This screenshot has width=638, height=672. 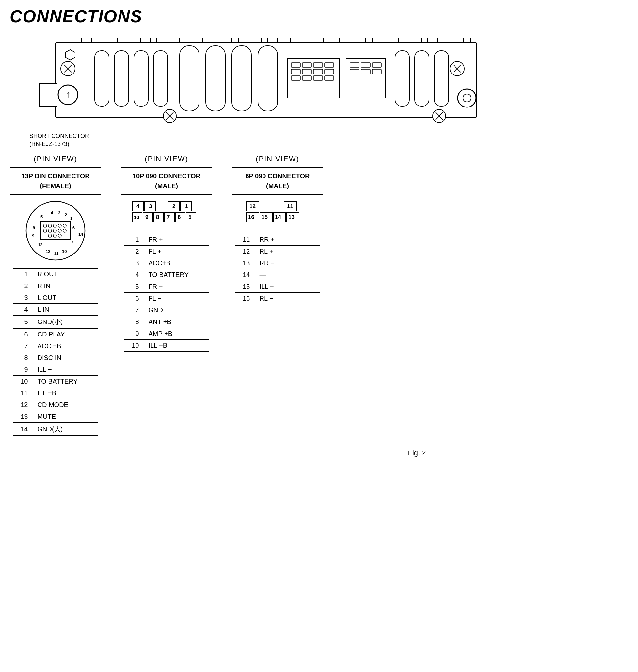 I want to click on 6p-svg: 12 11 16 15 14 13, so click(x=278, y=213).